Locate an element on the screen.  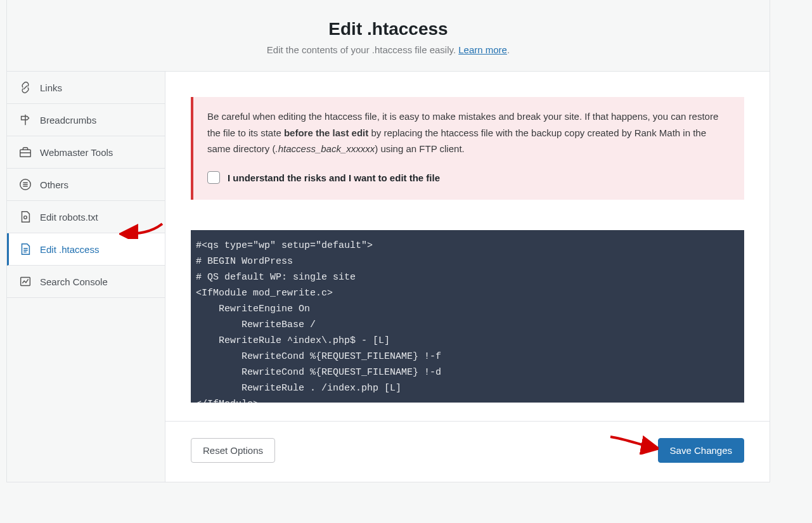
sidebar-item-webmaster-tools: Webmaster Tools is located at coordinates (86, 152).